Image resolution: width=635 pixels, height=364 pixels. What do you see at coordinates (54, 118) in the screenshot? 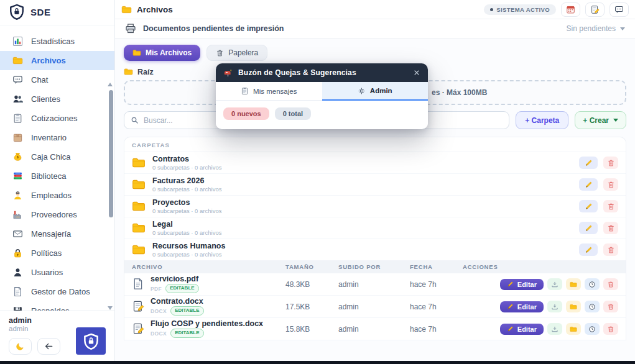
I see `sidebar-item-label: Cotizaciones` at bounding box center [54, 118].